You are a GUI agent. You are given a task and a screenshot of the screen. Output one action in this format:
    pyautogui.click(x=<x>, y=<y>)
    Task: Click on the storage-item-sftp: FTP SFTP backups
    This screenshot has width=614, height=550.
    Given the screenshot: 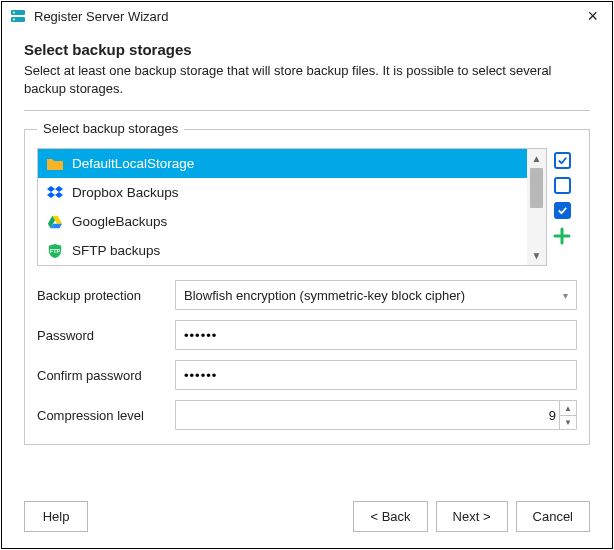 What is the action you would take?
    pyautogui.click(x=292, y=250)
    